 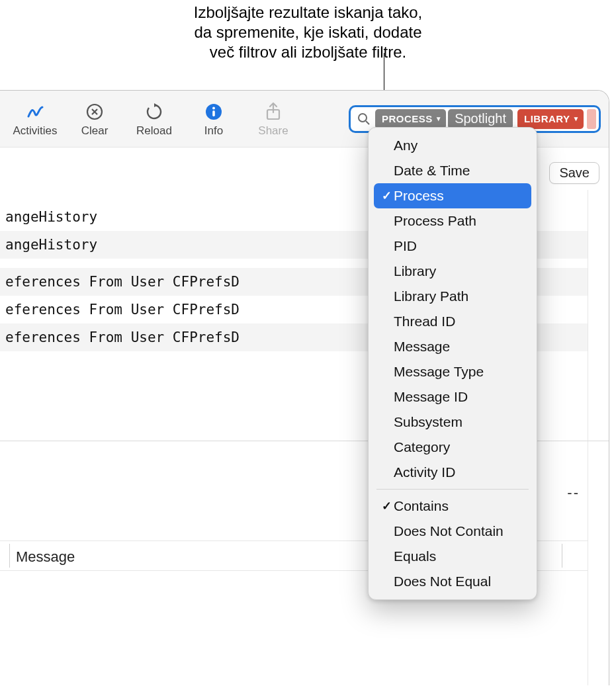 What do you see at coordinates (425, 472) in the screenshot?
I see `menu-item-label: Activity ID` at bounding box center [425, 472].